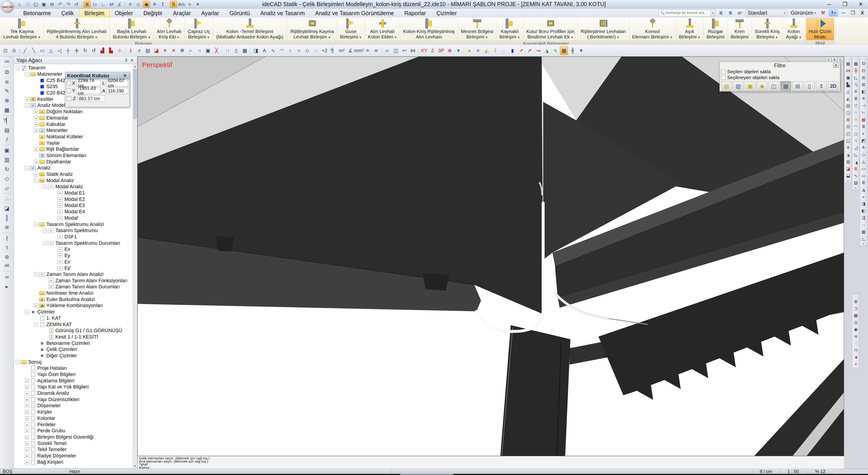 The image size is (868, 475). I want to click on tree-item-çizimler: −≣Çizimler, so click(73, 312).